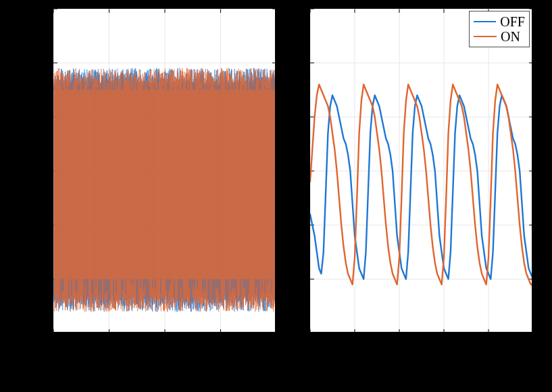 The height and width of the screenshot is (392, 552). What do you see at coordinates (499, 36) in the screenshot?
I see `legend-entry-on: ON` at bounding box center [499, 36].